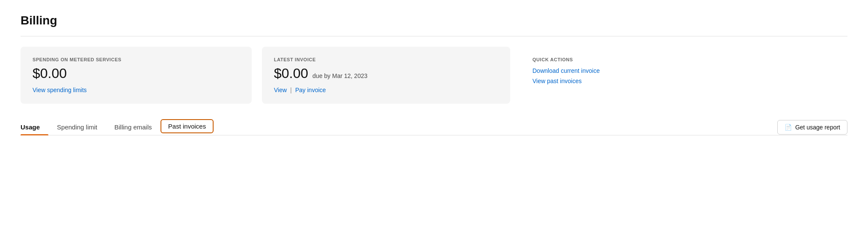 This screenshot has height=240, width=868. I want to click on page-title: Billing, so click(434, 21).